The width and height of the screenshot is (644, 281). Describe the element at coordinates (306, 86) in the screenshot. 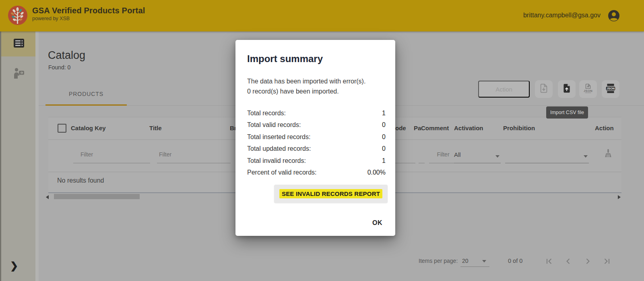

I see `dialog-message: The data has been imported with error(s)…` at that location.